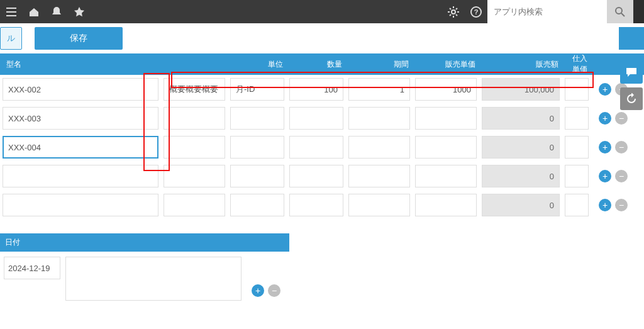 This screenshot has height=329, width=644. I want to click on table-row: 100,000+−, so click(322, 89).